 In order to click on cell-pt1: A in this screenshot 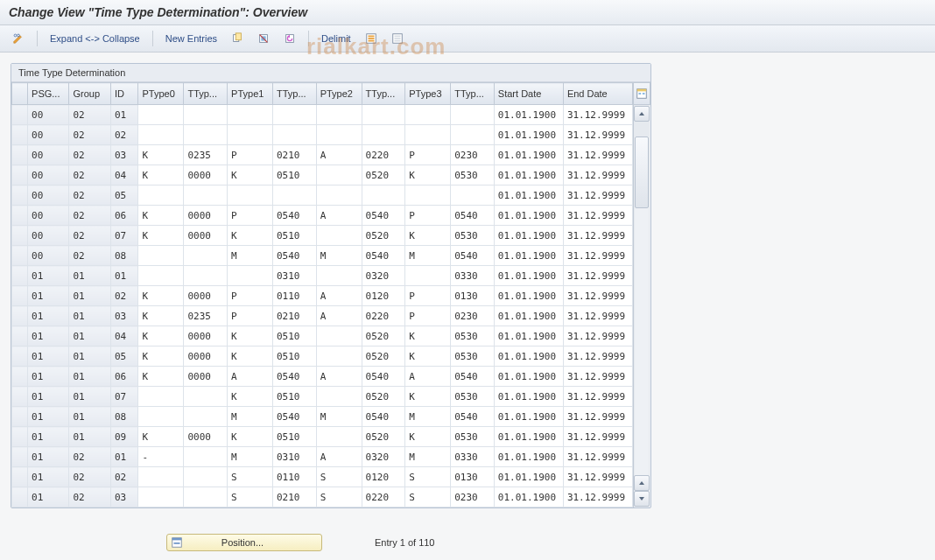, I will do `click(250, 376)`.